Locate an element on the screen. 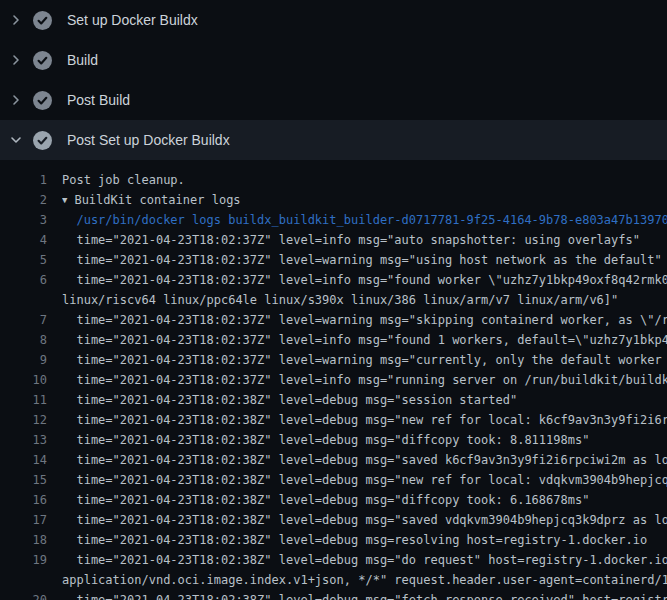 This screenshot has width=667, height=600. step-label: Set up Docker Buildx is located at coordinates (132, 20).